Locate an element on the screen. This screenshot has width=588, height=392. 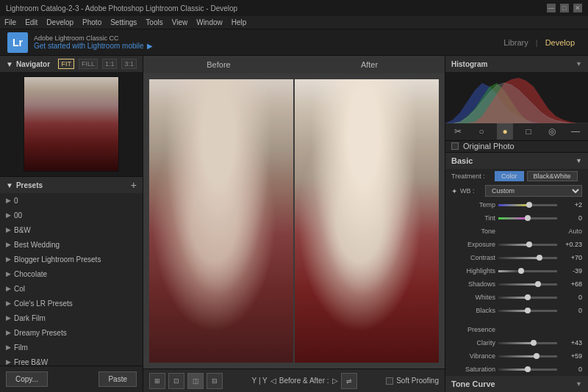
red-eye-tool: ● is located at coordinates (505, 131).